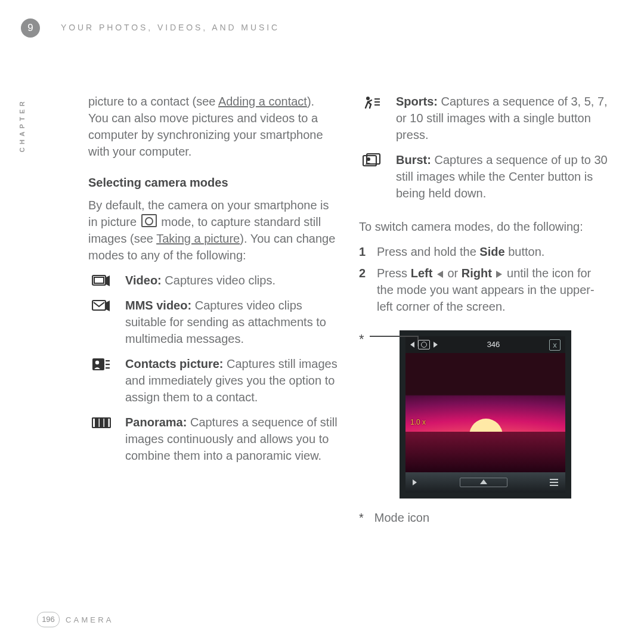 Image resolution: width=644 pixels, height=644 pixels. What do you see at coordinates (414, 160) in the screenshot?
I see `mode-name: Burst:` at bounding box center [414, 160].